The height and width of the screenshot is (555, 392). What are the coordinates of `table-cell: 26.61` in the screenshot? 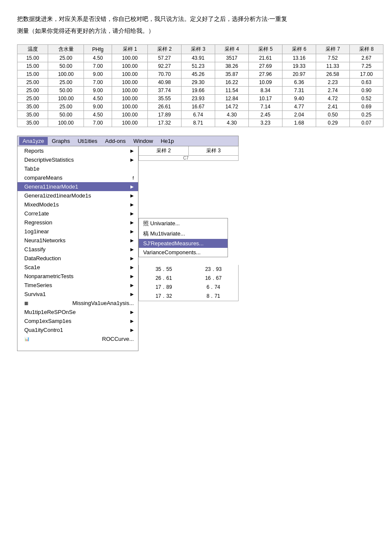 It's located at (164, 107).